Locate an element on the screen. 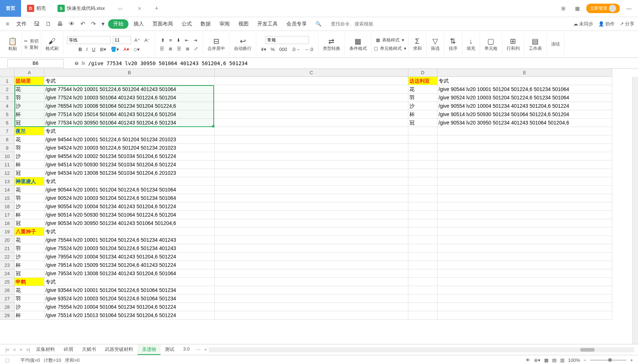 This screenshot has height=364, width=638. zoom-out-button: − is located at coordinates (585, 360).